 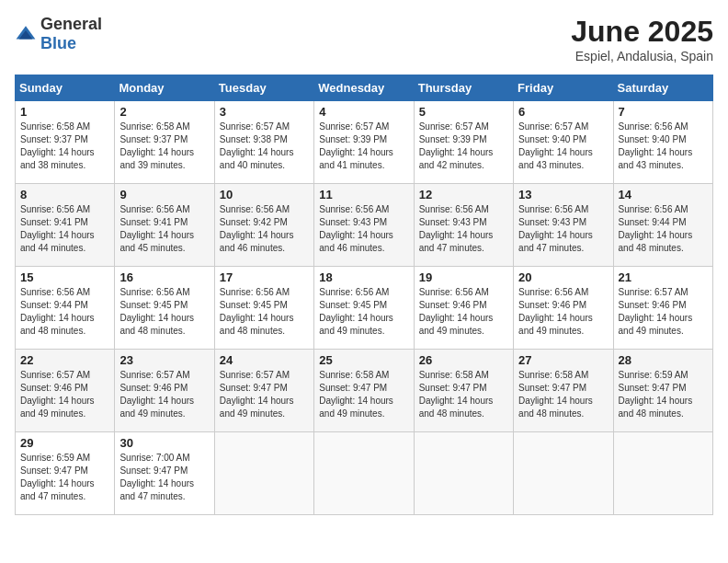 What do you see at coordinates (364, 143) in the screenshot?
I see `calendar-row: 1Sunrise: 6:58 AMSunset: 9:37 PMDaylight…` at bounding box center [364, 143].